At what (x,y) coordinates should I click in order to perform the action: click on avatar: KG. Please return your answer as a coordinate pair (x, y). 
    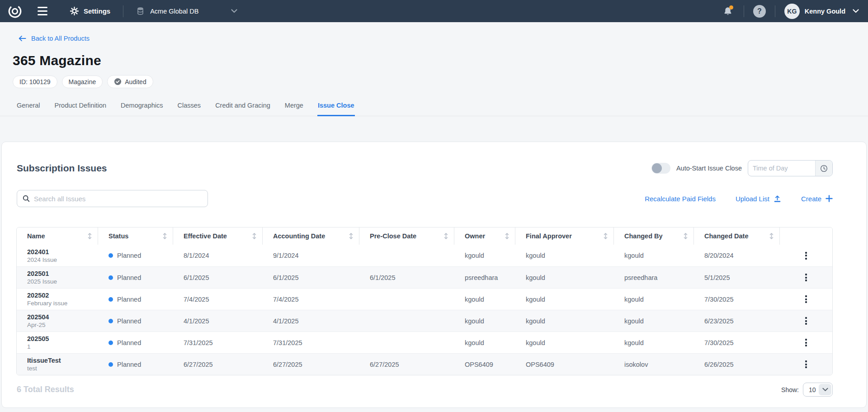
    Looking at the image, I should click on (792, 11).